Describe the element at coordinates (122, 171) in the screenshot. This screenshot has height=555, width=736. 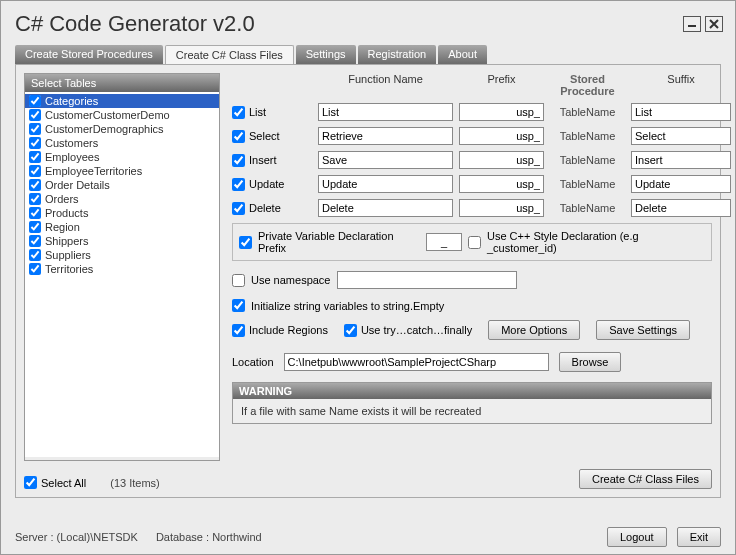
I see `table-row: EmployeeTerritories` at that location.